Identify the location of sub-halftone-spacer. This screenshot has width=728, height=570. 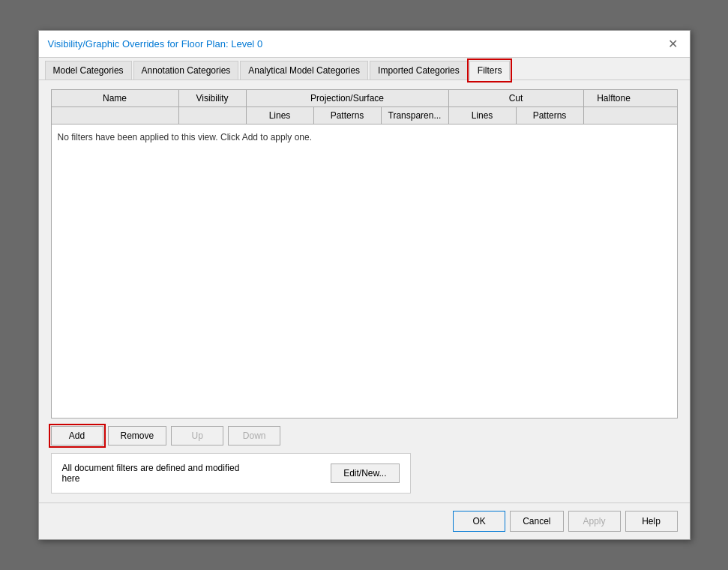
(614, 116).